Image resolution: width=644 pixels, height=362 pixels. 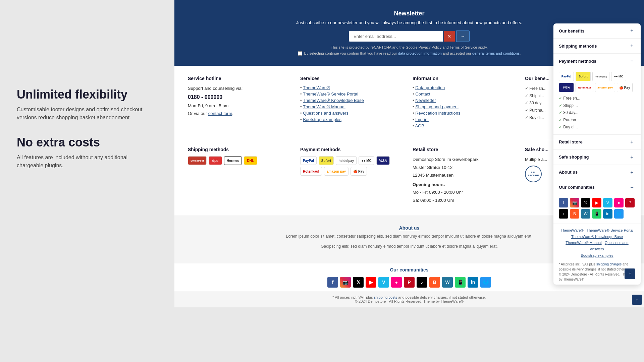 I want to click on vimeo-icon: V, so click(x=384, y=282).